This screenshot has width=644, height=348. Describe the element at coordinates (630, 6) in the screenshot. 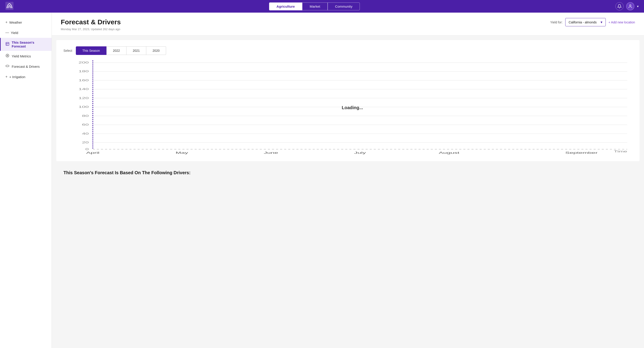

I see `user-avatar` at that location.